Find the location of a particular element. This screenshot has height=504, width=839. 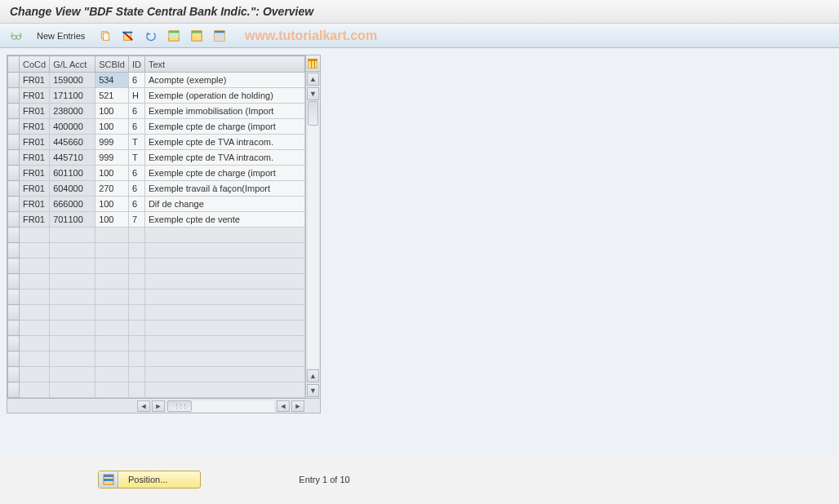

row-select-header is located at coordinates (14, 64).